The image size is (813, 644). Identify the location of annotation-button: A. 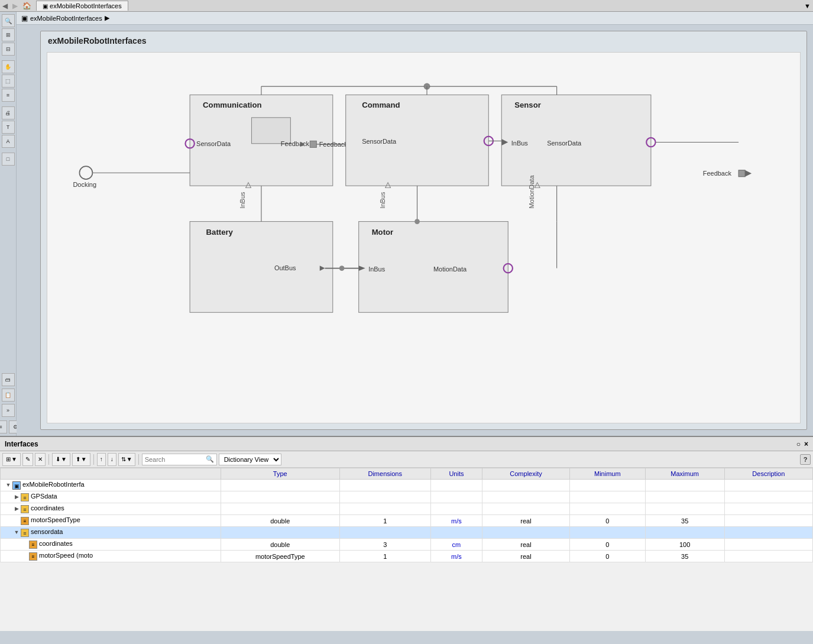
(8, 141).